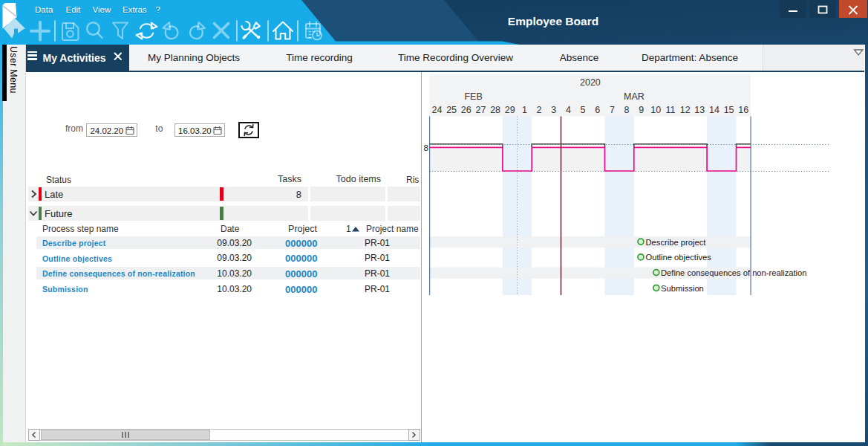 The width and height of the screenshot is (868, 446). I want to click on svg-text: 11, so click(671, 110).